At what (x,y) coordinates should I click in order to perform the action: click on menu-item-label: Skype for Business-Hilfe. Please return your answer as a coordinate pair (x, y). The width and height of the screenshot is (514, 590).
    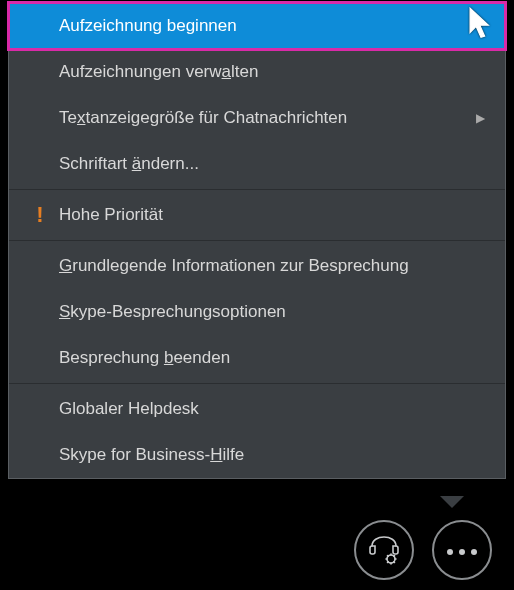
    Looking at the image, I should click on (152, 455).